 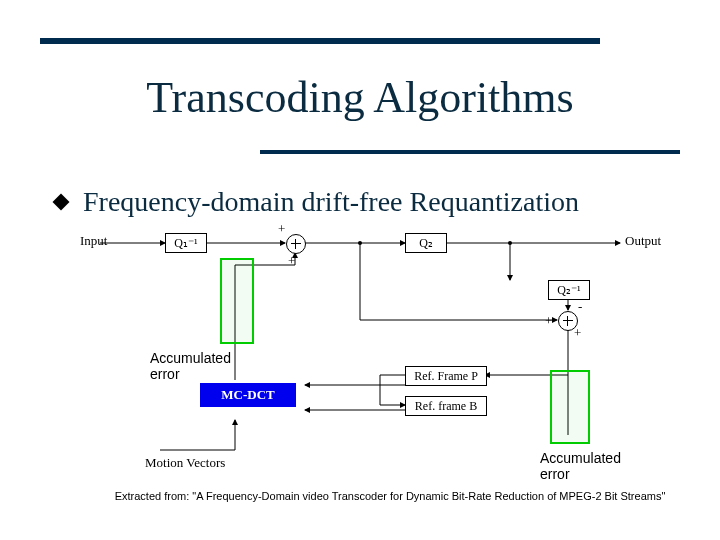 What do you see at coordinates (580, 307) in the screenshot?
I see `label-minus: -` at bounding box center [580, 307].